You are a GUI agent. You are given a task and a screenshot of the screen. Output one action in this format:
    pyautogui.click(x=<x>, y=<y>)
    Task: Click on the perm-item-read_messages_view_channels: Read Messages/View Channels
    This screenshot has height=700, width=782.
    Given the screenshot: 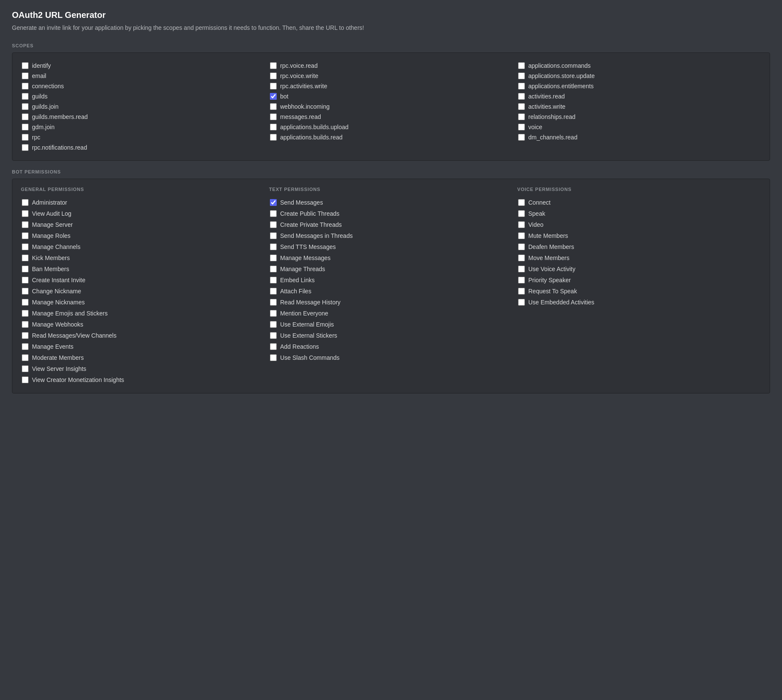 What is the action you would take?
    pyautogui.click(x=143, y=336)
    